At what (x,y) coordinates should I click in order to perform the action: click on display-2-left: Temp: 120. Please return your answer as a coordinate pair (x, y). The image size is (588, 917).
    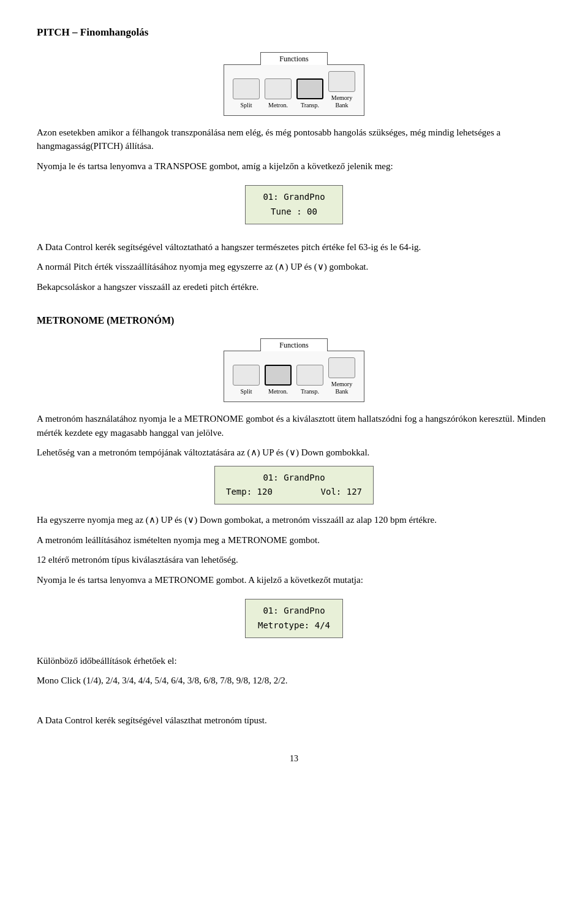
    Looking at the image, I should click on (249, 492).